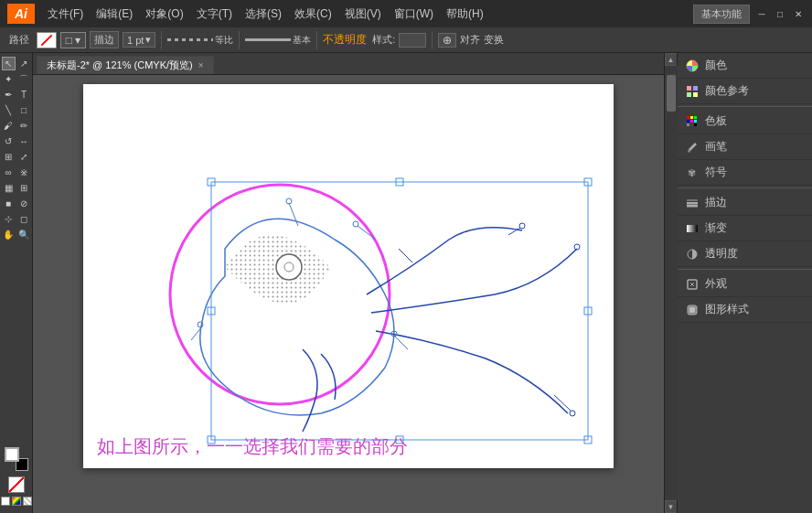 This screenshot has height=513, width=812. I want to click on reflect-tool: ↔, so click(24, 141).